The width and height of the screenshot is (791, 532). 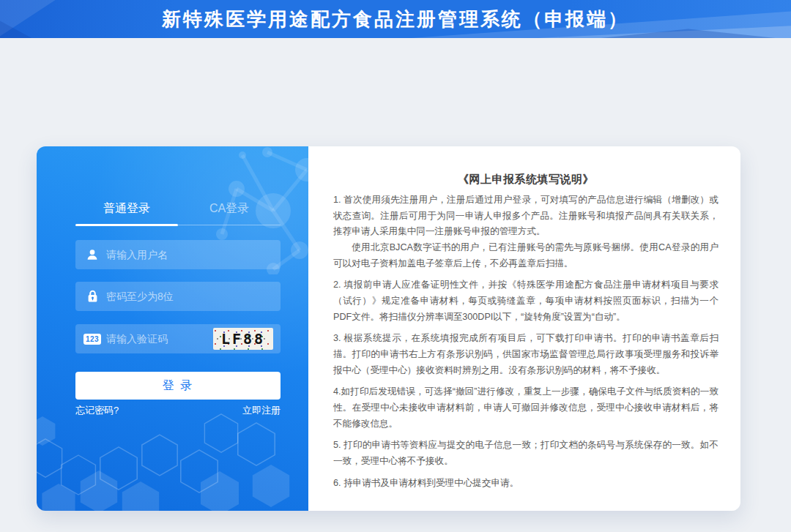 I want to click on instructions-title: 《网上申报系统填写说明》, so click(x=526, y=180).